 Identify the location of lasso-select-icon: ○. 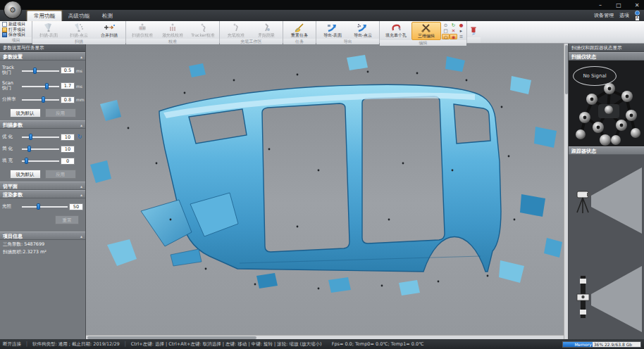
(445, 37).